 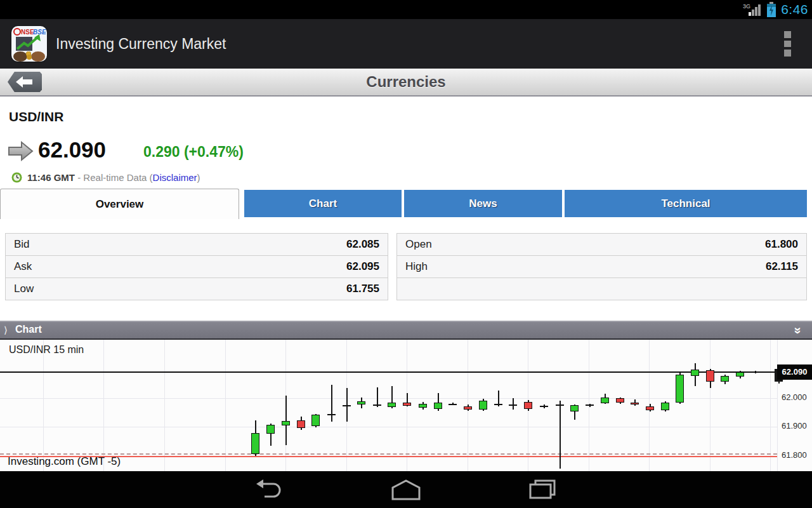 What do you see at coordinates (6, 330) in the screenshot?
I see `chart-panel-icon: ⟩` at bounding box center [6, 330].